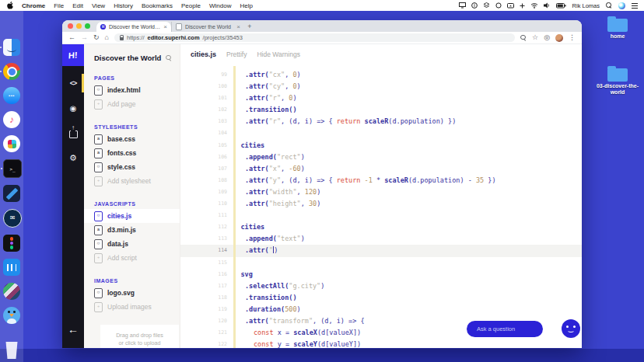 This screenshot has width=644, height=362. What do you see at coordinates (123, 6) in the screenshot?
I see `menu-item-history: History` at bounding box center [123, 6].